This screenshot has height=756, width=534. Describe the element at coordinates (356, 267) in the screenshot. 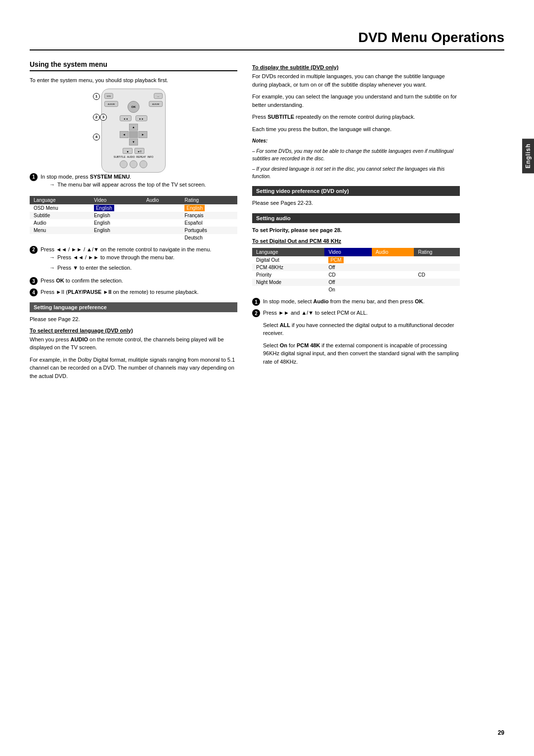

I see `table-row: PCM 48KHz Off` at that location.